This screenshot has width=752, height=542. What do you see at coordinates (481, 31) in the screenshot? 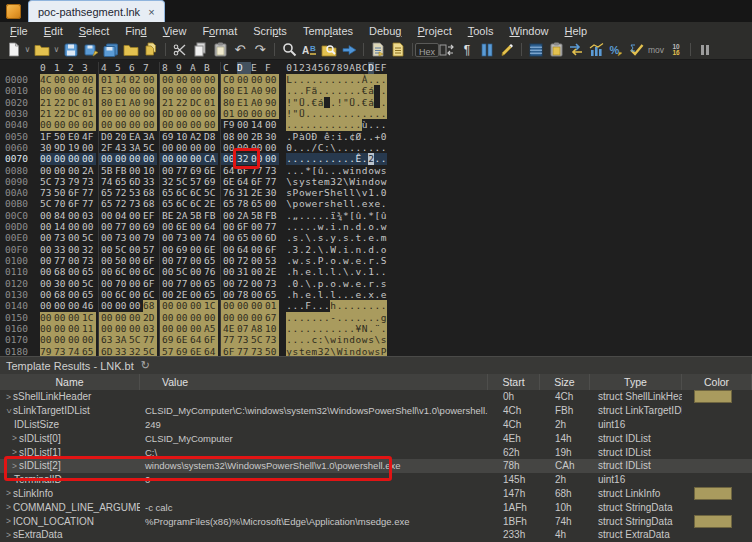
I see `menu-tools: Tools` at bounding box center [481, 31].